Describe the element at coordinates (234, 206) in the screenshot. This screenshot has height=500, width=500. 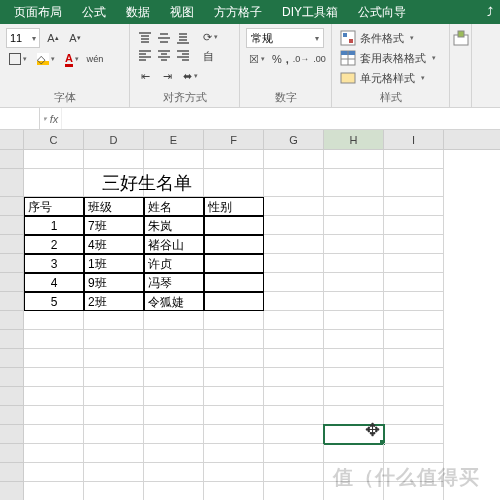
I see `header-sex: 性别` at that location.